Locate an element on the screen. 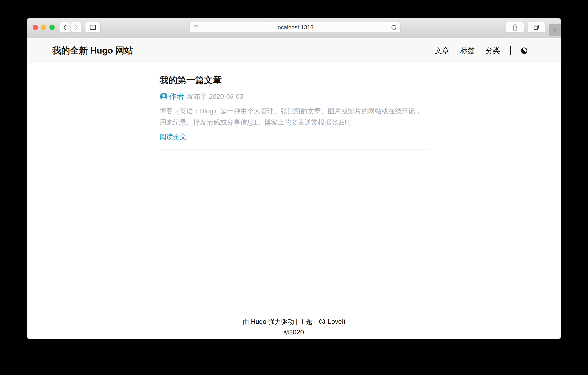 Image resolution: width=588 pixels, height=375 pixels. footer-powered-text: 由 Hugo 强力驱动 | 主题 - is located at coordinates (279, 322).